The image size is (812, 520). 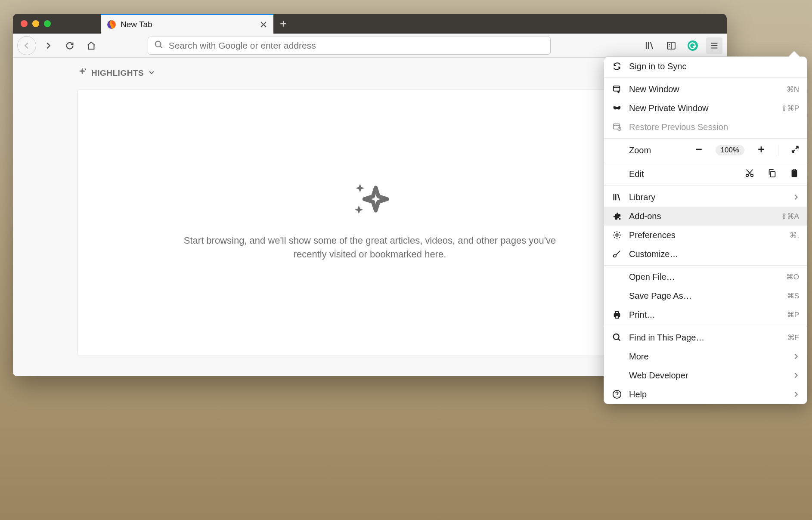 I want to click on reload-button, so click(x=70, y=46).